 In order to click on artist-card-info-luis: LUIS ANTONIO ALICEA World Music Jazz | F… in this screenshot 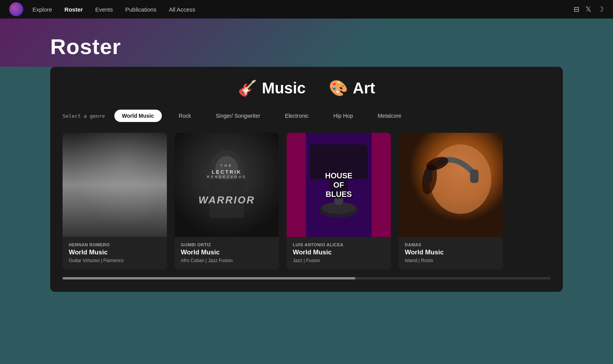, I will do `click(339, 253)`.